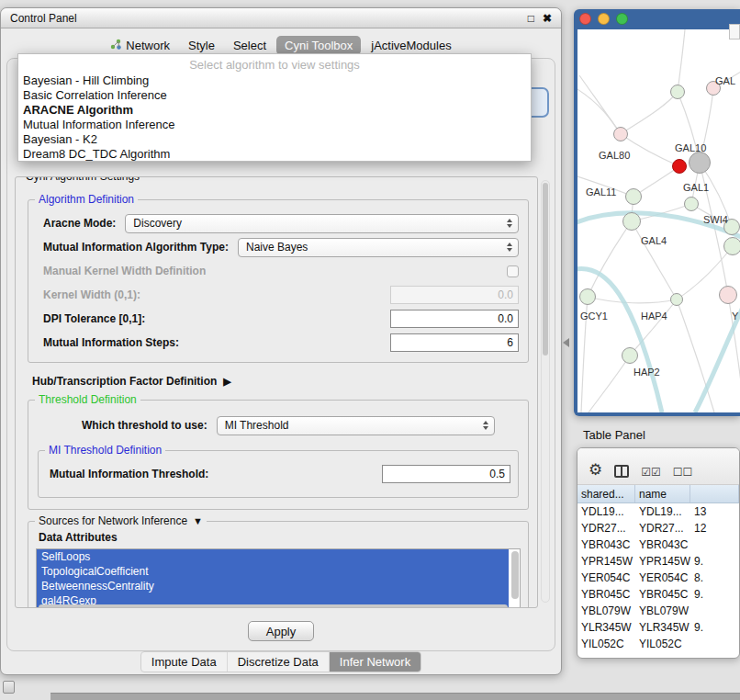 The width and height of the screenshot is (740, 700). Describe the element at coordinates (185, 661) in the screenshot. I see `bottom-tab-impute-data: Impute Data` at that location.